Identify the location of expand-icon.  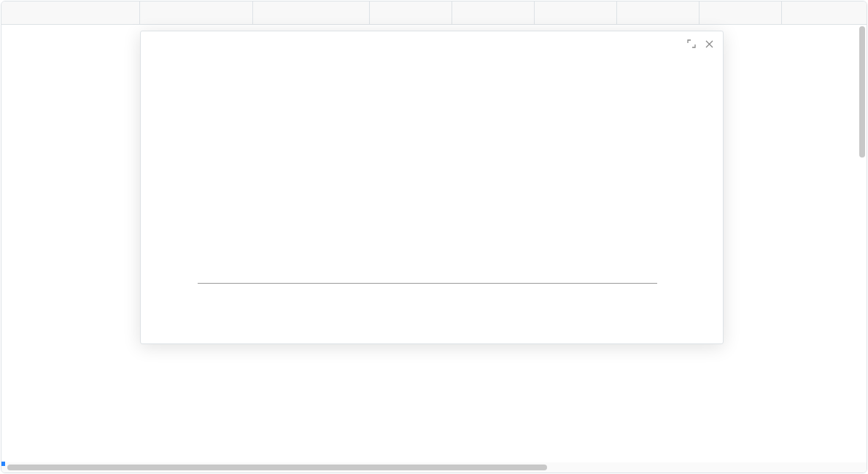
(691, 44).